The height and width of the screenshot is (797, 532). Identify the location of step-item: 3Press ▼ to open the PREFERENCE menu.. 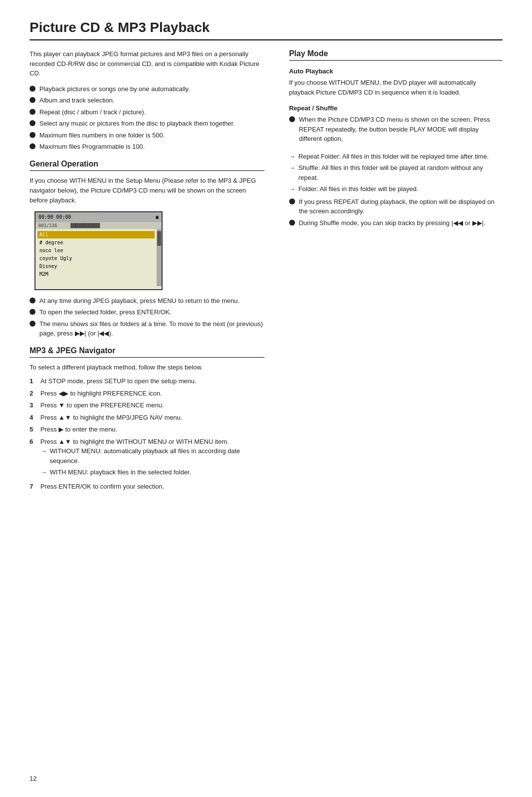
(147, 405).